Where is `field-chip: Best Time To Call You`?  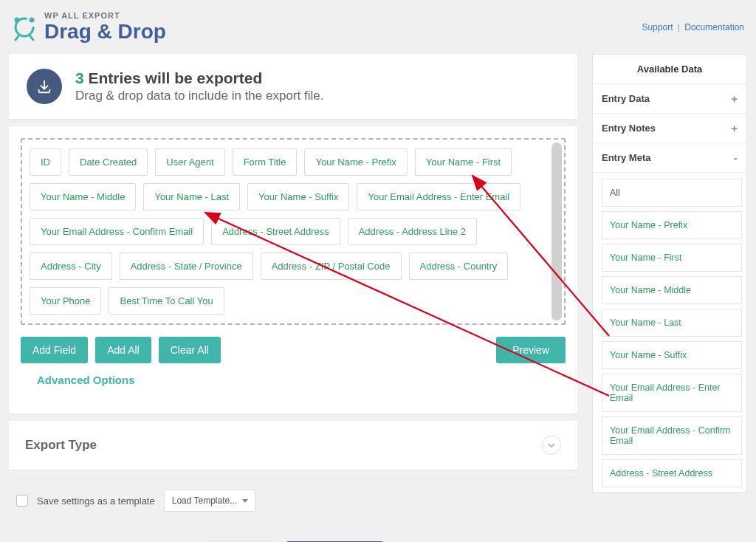
field-chip: Best Time To Call You is located at coordinates (166, 301).